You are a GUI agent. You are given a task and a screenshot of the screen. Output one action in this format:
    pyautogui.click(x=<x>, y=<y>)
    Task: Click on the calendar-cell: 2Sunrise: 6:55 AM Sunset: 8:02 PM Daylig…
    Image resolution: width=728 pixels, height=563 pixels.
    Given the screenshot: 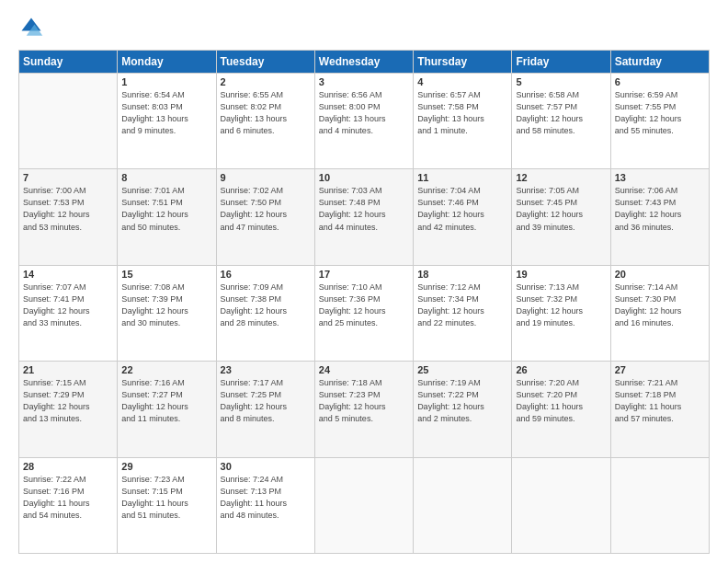 What is the action you would take?
    pyautogui.click(x=265, y=121)
    